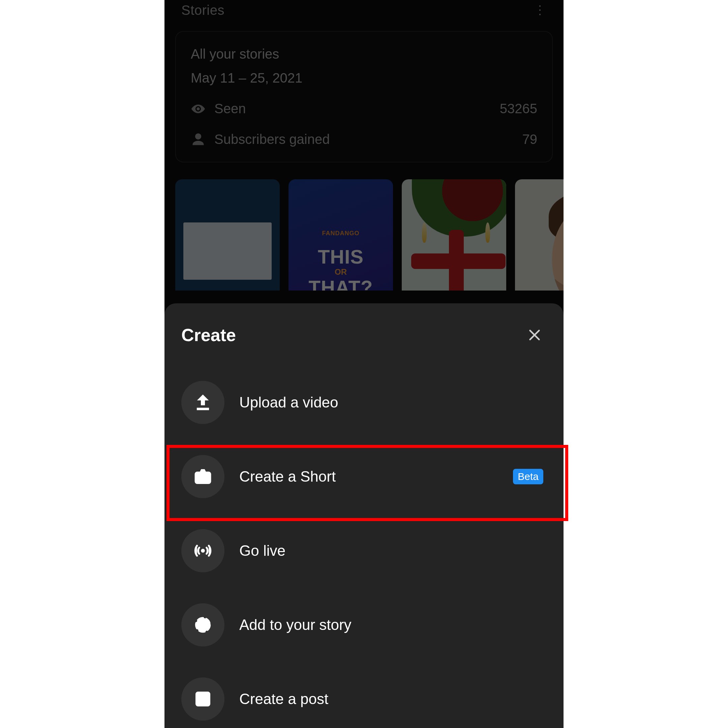  What do you see at coordinates (391, 699) in the screenshot?
I see `option-label: Create a post` at bounding box center [391, 699].